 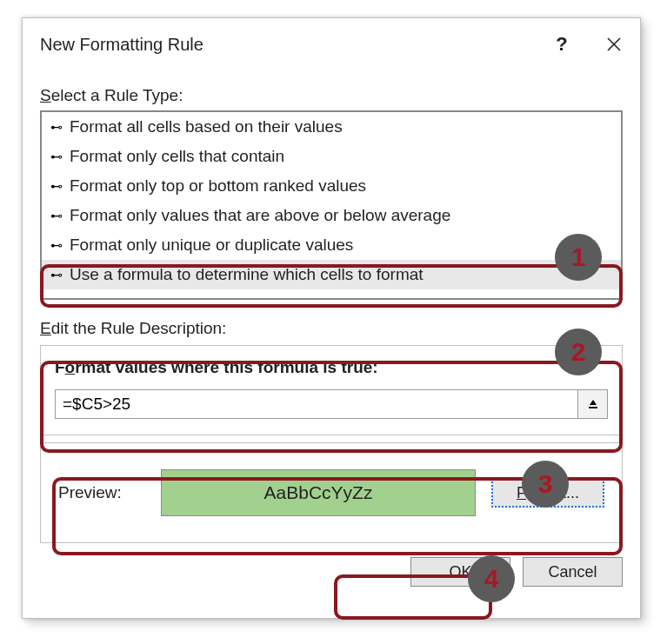 I want to click on dialog-title: New Formatting Rule, so click(x=288, y=45).